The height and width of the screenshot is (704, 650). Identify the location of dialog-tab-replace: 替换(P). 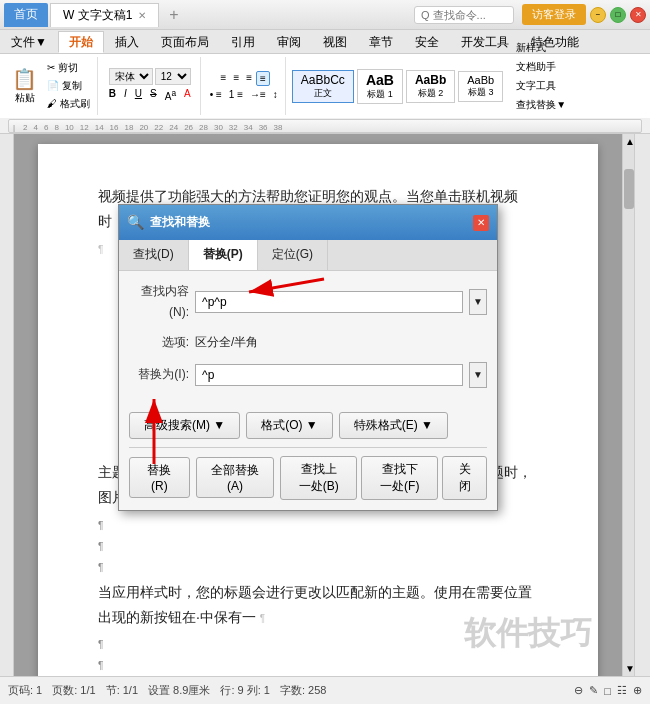
(224, 255).